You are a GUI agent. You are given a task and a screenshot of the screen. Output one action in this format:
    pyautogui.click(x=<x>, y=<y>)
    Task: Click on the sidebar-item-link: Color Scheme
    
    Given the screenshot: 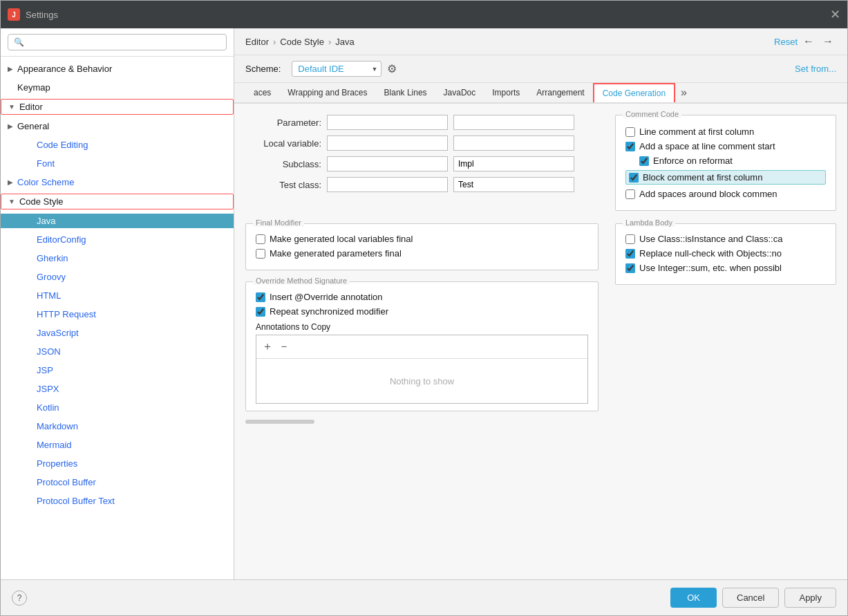 What is the action you would take?
    pyautogui.click(x=46, y=183)
    